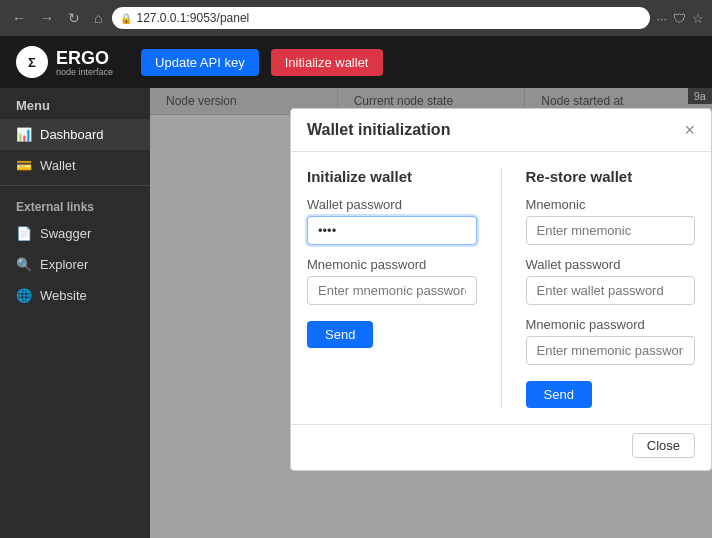 The width and height of the screenshot is (712, 538). I want to click on restore-wallet-password-input, so click(611, 290).